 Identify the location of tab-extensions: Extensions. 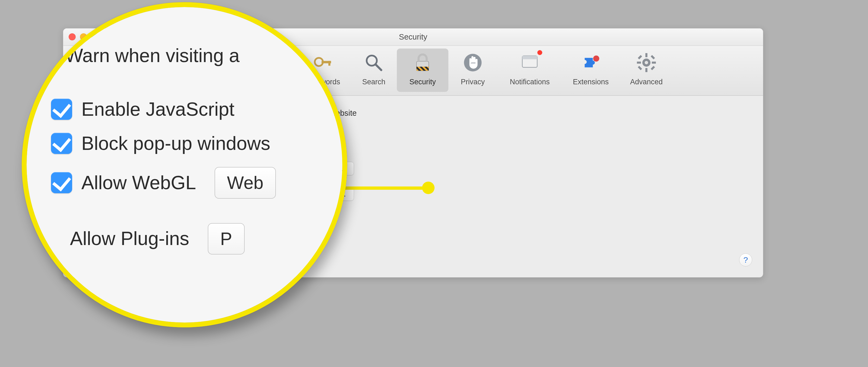
(591, 70).